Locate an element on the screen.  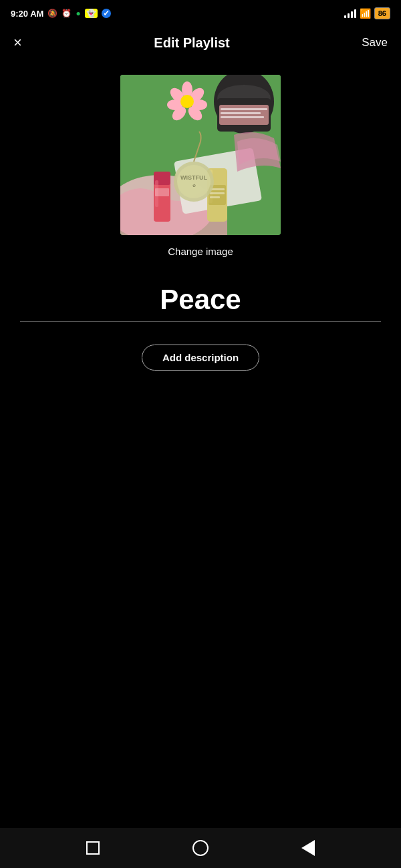
check-icon: ✓ is located at coordinates (106, 13).